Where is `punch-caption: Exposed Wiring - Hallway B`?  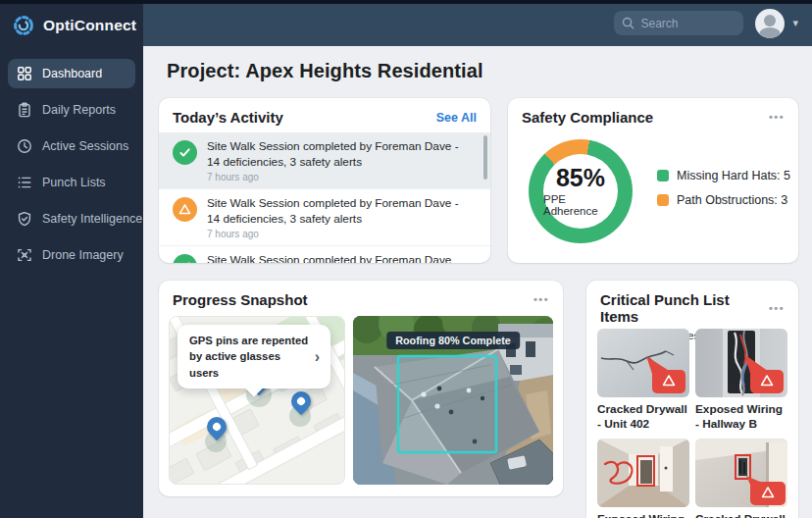 punch-caption: Exposed Wiring - Hallway B is located at coordinates (741, 417).